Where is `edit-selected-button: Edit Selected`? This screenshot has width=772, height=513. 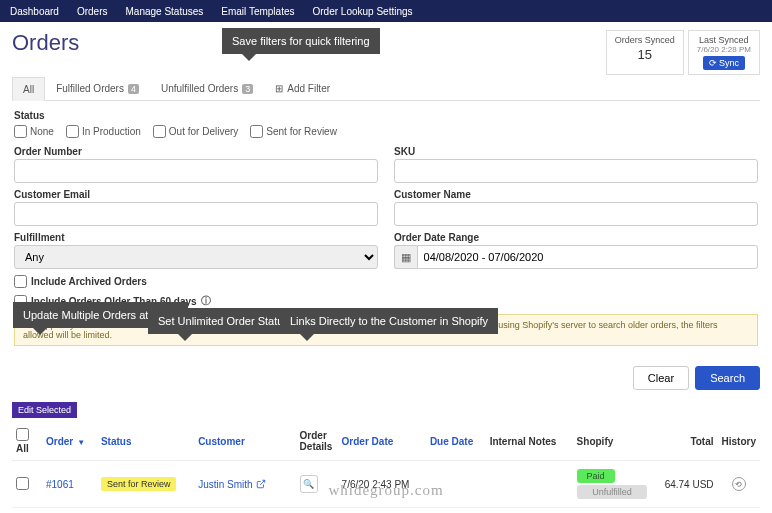 edit-selected-button: Edit Selected is located at coordinates (44, 410).